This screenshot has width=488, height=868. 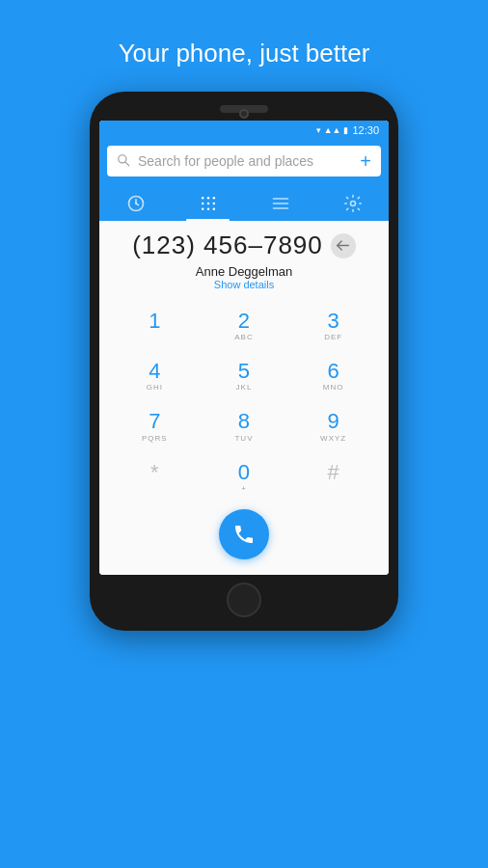 I want to click on dial-sub-label: JKL, so click(x=245, y=388).